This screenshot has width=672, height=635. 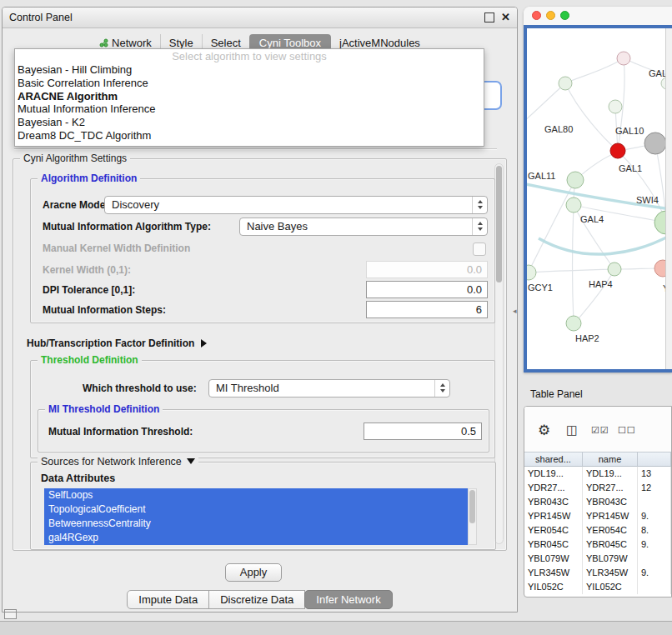 What do you see at coordinates (256, 523) in the screenshot?
I see `attribute-item-betweennesscentrality: BetweennessCentrality` at bounding box center [256, 523].